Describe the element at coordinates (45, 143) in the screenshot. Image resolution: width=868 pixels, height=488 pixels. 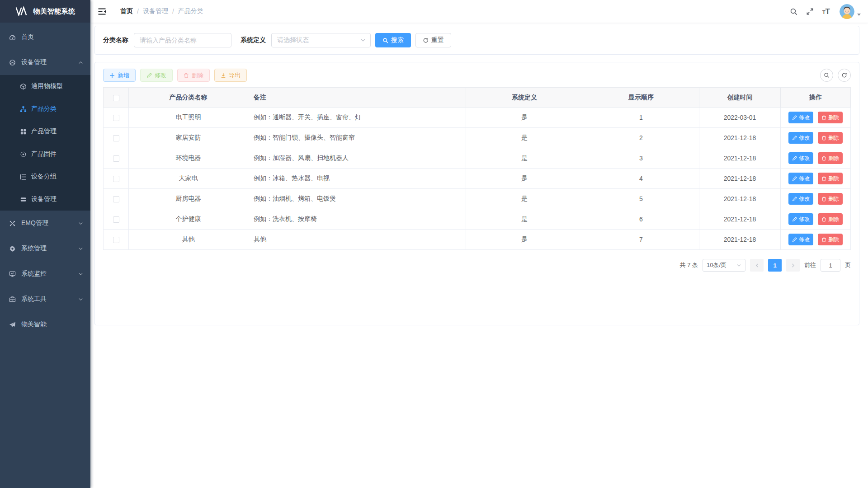
I see `submenu-设备管理: 通用物模型产品分类产品管理产品固件设备分组设备管理` at that location.